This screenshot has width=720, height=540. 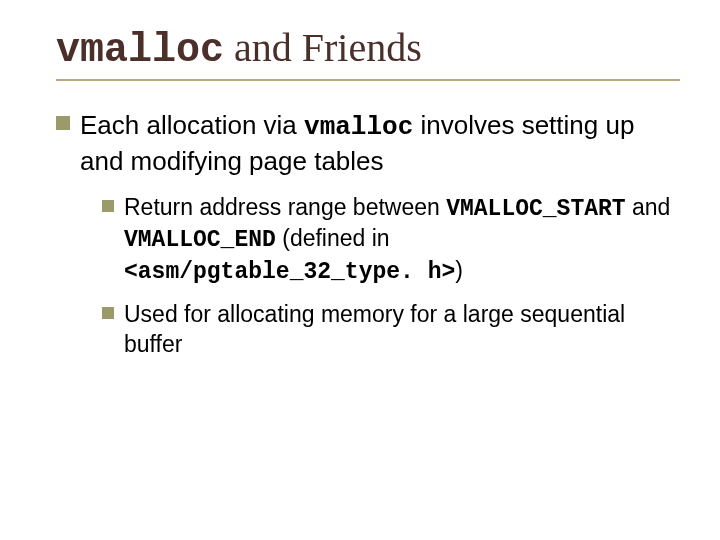 I want to click on title-code: vmalloc, so click(x=140, y=50).